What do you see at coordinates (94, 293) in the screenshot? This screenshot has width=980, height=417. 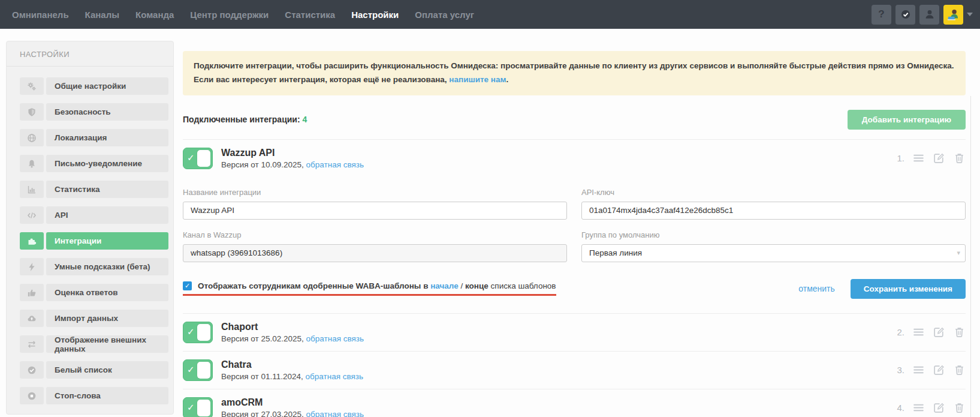 I see `sidebar-item-answer-rating: Оценка ответов` at bounding box center [94, 293].